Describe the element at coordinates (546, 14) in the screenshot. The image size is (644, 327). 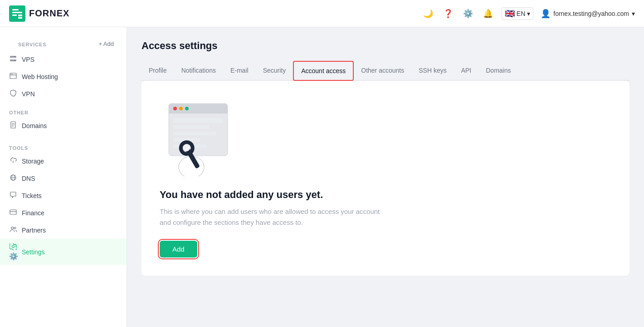
I see `user-circle-icon: 👤` at that location.